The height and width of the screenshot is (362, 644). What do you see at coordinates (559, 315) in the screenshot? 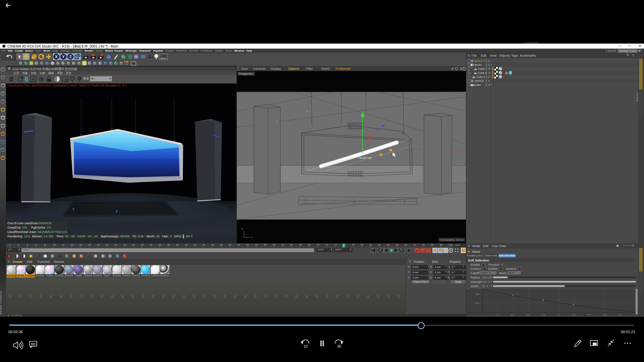
I see `svg-text: 0.5` at bounding box center [559, 315].